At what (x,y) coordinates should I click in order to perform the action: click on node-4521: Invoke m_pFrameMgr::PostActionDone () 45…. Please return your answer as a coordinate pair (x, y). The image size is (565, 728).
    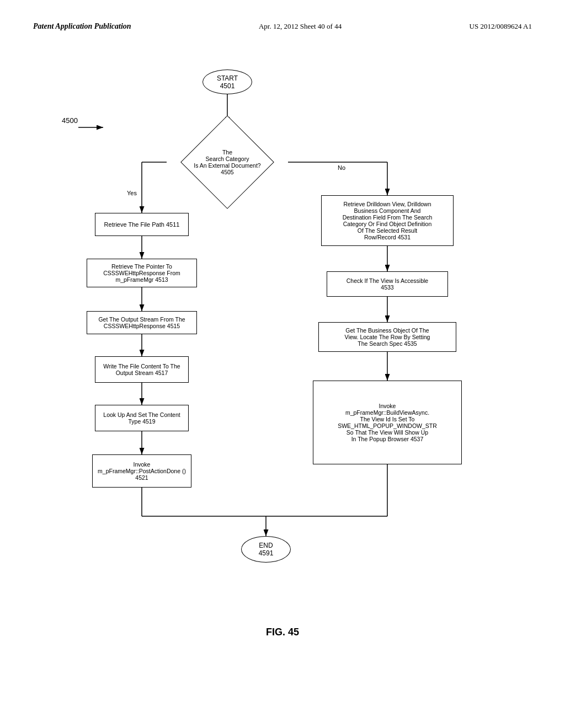
    Looking at the image, I should click on (142, 471).